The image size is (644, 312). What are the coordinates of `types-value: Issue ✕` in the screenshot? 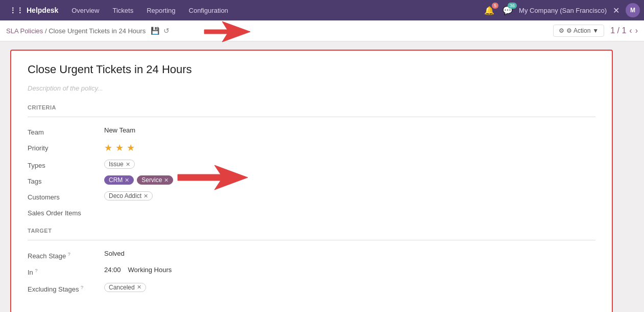 It's located at (120, 164).